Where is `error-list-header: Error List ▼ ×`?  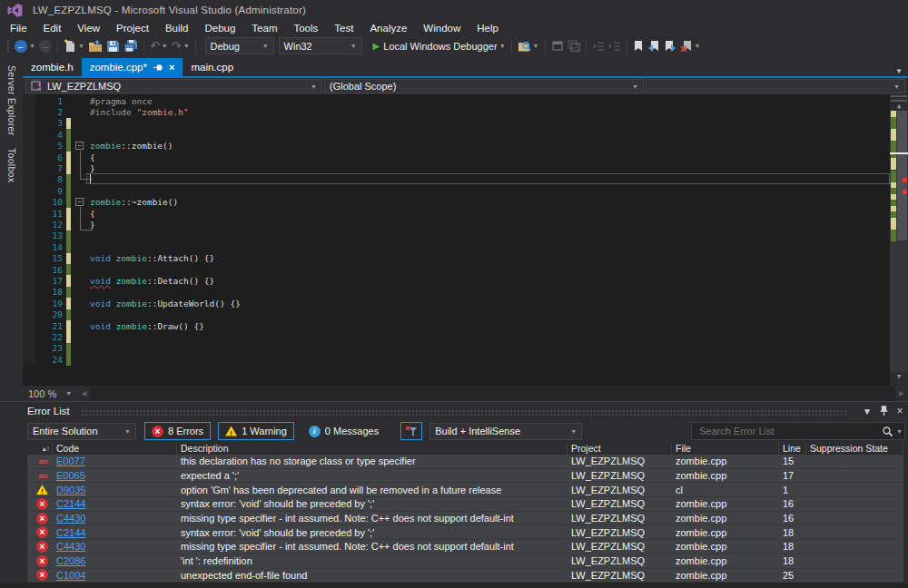
error-list-header: Error List ▼ × is located at coordinates (454, 411).